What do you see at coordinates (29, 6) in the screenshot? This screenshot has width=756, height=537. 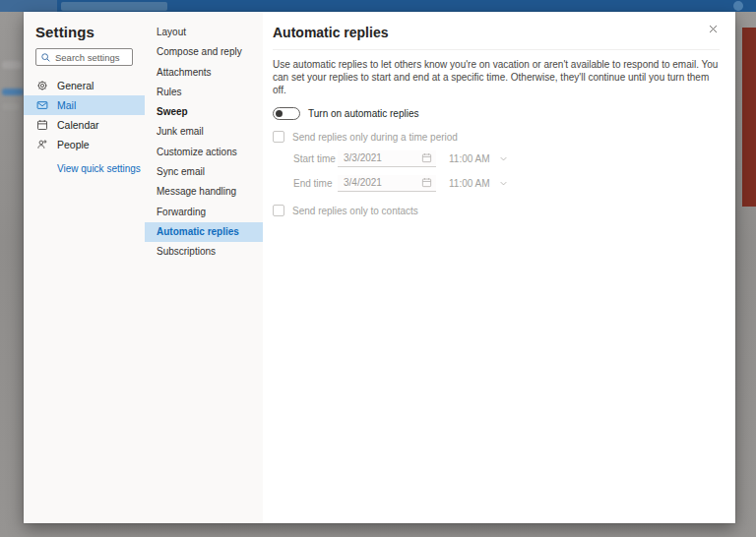 I see `dimmed-topbar-segment` at bounding box center [29, 6].